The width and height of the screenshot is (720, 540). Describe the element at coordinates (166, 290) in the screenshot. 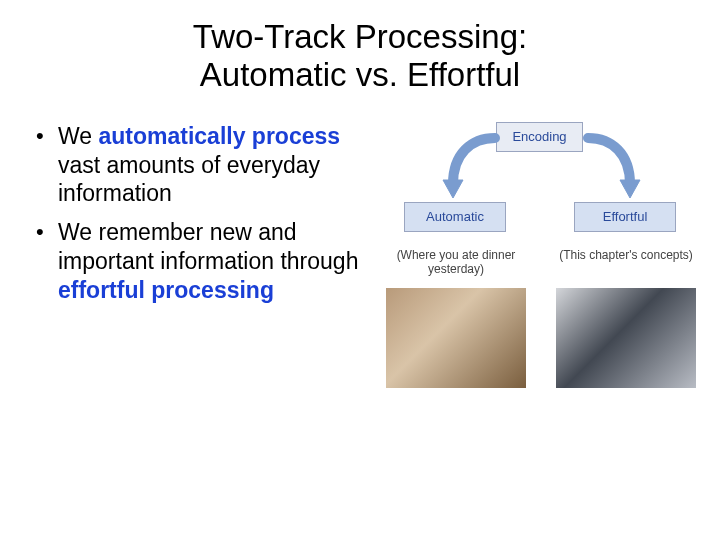

I see `bullet2-bold: effortful processing` at that location.